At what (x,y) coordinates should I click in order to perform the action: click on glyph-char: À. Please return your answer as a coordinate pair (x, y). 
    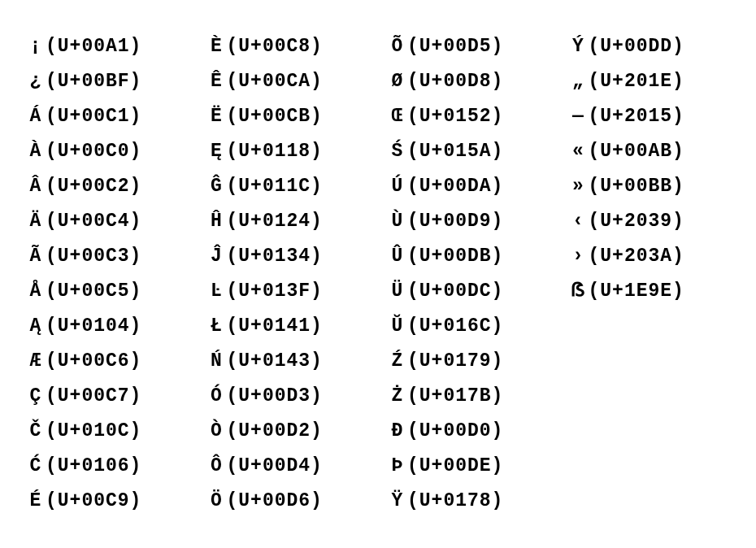
    Looking at the image, I should click on (36, 151).